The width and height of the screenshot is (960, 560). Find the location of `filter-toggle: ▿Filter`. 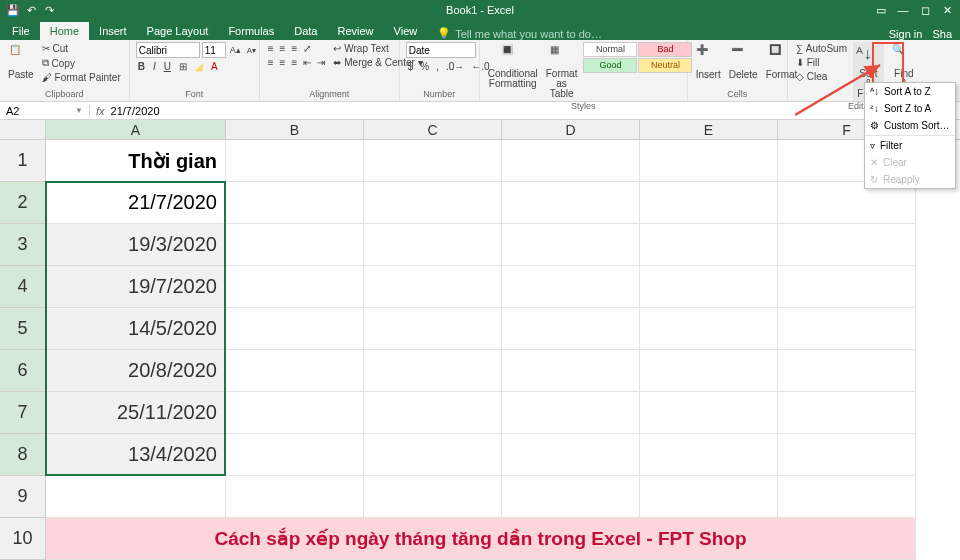

filter-toggle: ▿Filter is located at coordinates (910, 146).